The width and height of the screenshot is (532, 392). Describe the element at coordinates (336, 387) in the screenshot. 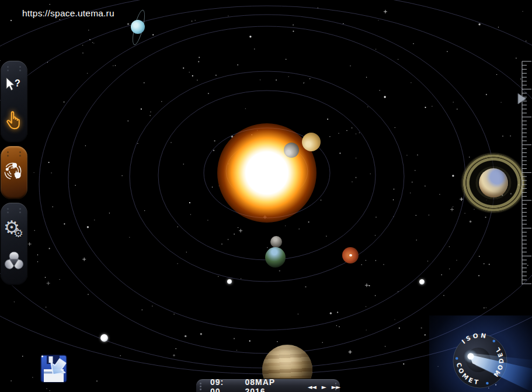

I see `fast-forward-button: ►►` at that location.